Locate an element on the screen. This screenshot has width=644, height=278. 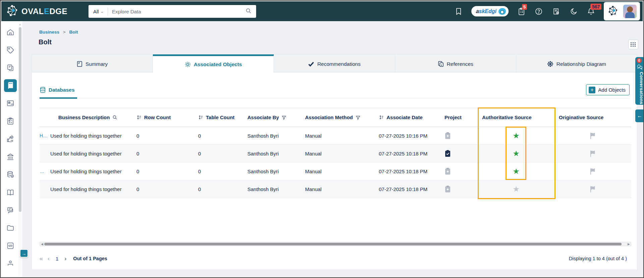
object-name-link: H… is located at coordinates (44, 136).